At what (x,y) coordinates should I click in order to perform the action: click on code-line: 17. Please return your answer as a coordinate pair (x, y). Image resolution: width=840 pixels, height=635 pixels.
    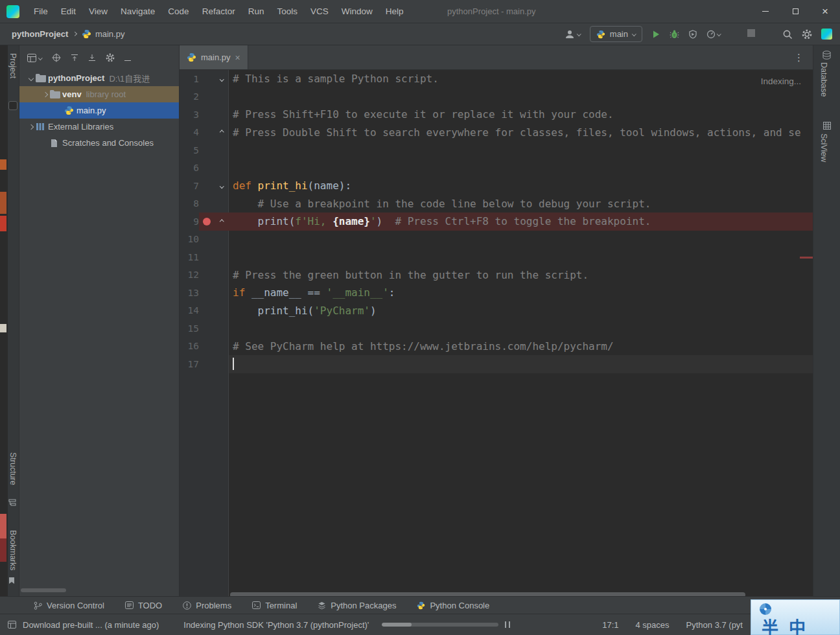
    Looking at the image, I should click on (496, 364).